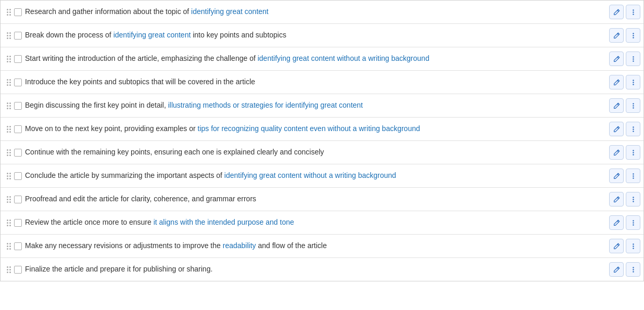 This screenshot has height=310, width=644. What do you see at coordinates (322, 12) in the screenshot?
I see `task-row: Research and gather information about th…` at bounding box center [322, 12].